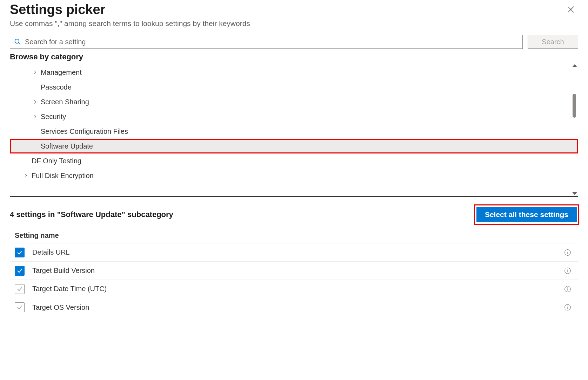 The width and height of the screenshot is (588, 380). What do you see at coordinates (294, 117) in the screenshot?
I see `category-item: Security` at bounding box center [294, 117].